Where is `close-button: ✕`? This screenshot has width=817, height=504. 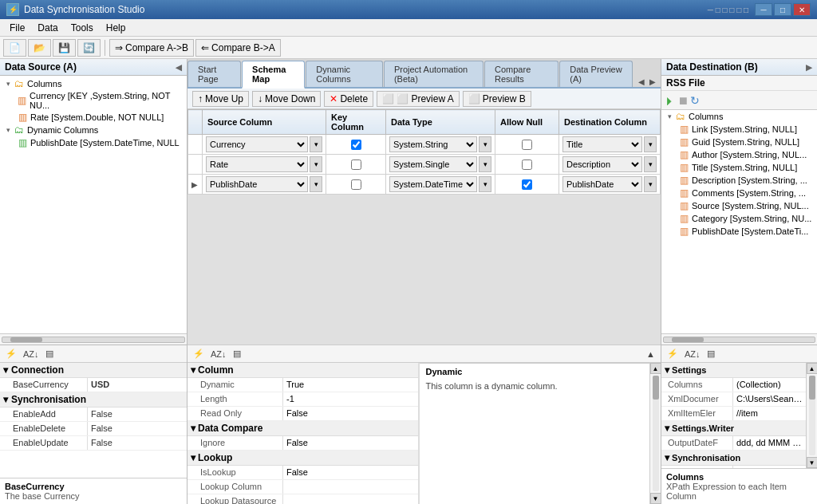
close-button: ✕ is located at coordinates (802, 10).